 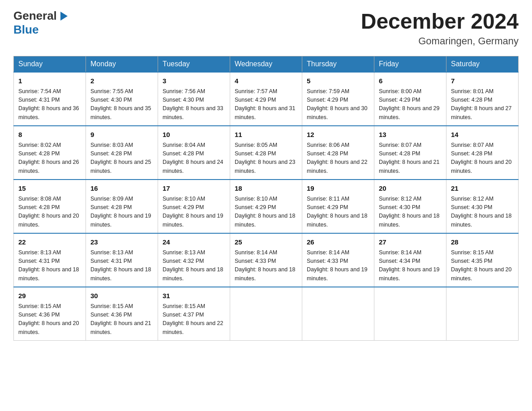 What do you see at coordinates (50, 189) in the screenshot?
I see `day-number: 15` at bounding box center [50, 189].